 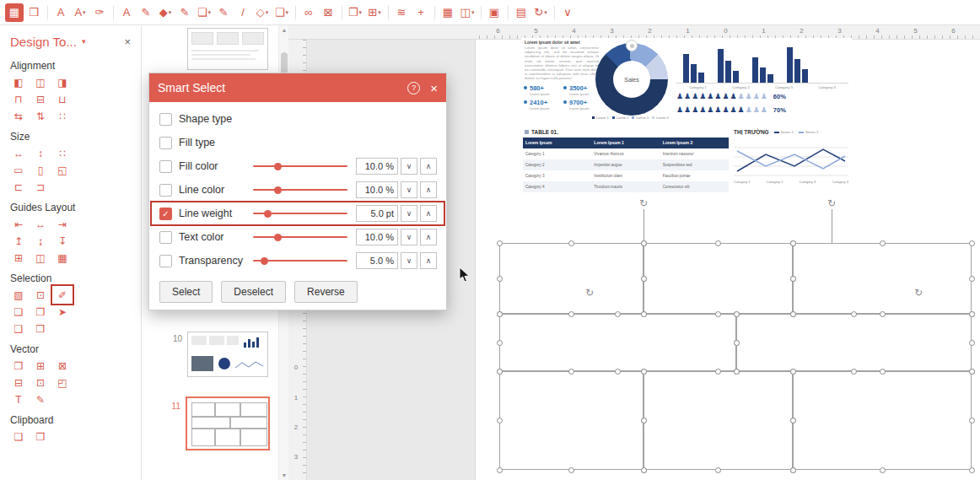 I want to click on select-back-icon: ❐, so click(x=40, y=312).